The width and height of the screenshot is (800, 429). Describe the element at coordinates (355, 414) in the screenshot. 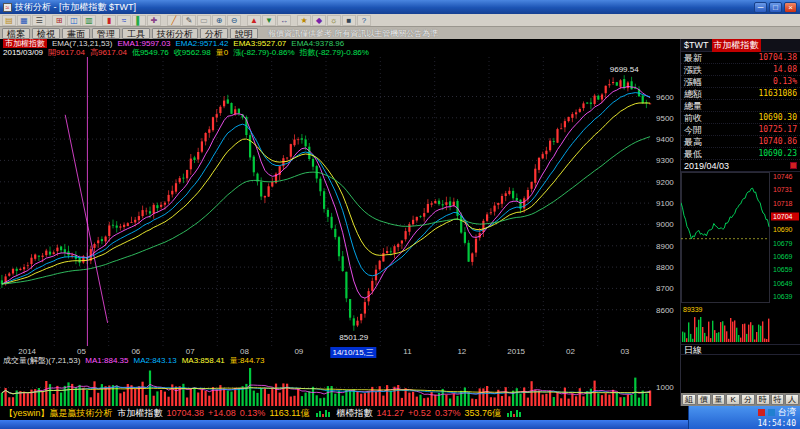

I see `status-name-1: 櫃檯指數` at that location.